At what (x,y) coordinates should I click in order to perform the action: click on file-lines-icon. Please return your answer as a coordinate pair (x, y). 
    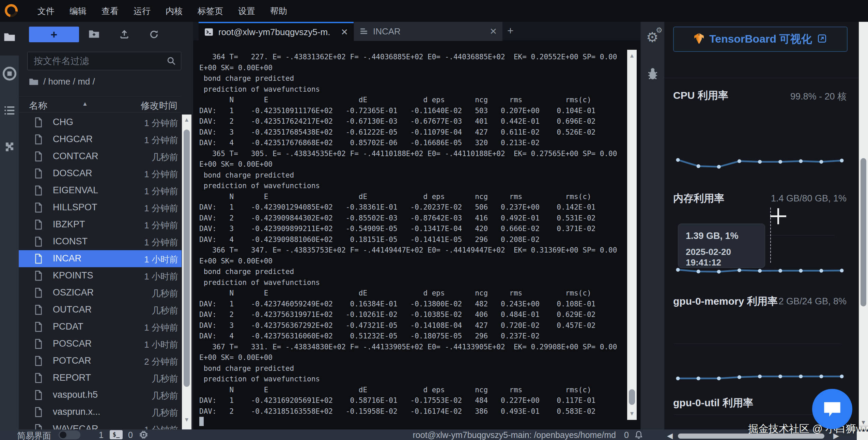
    Looking at the image, I should click on (364, 31).